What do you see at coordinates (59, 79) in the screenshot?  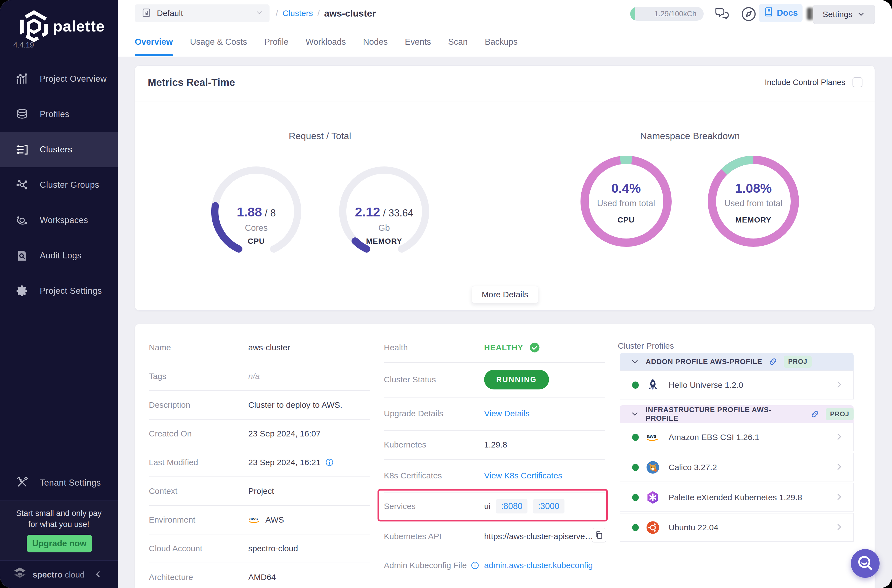 I see `sidebar-item-project-overview: Project Overview` at bounding box center [59, 79].